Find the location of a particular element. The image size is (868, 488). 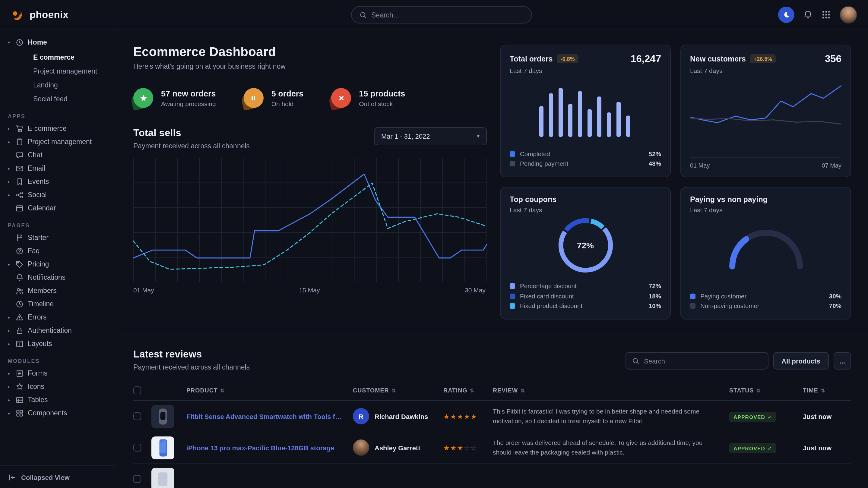

sidebar-item-authentication: ▸Authentication is located at coordinates (57, 330).